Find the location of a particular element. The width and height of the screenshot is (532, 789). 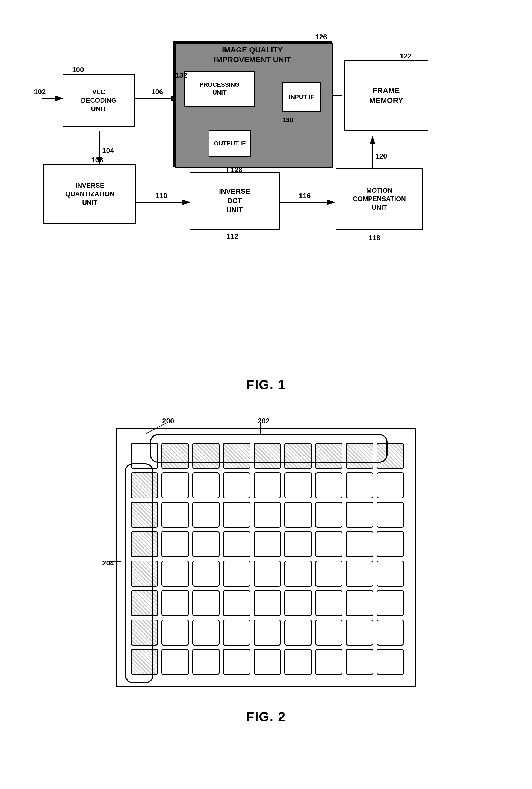

grid-cell-r6c2 is located at coordinates (206, 633).